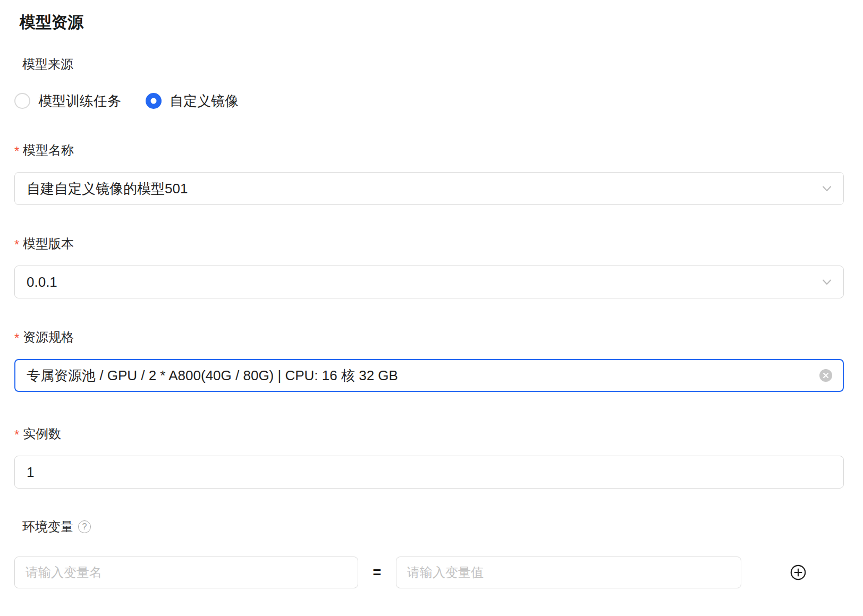 This screenshot has height=616, width=863. I want to click on radio-model-training-task: 模型训练任务, so click(68, 101).